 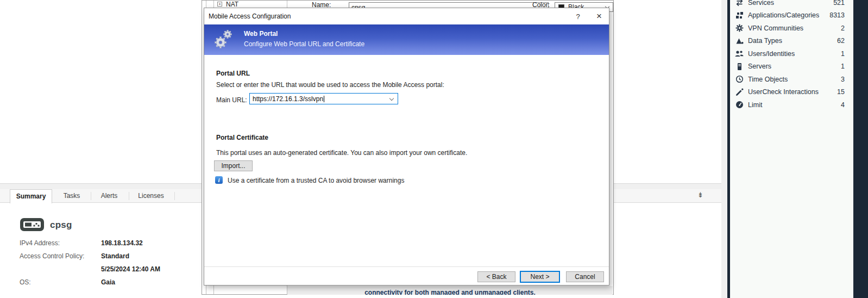 What do you see at coordinates (32, 225) in the screenshot?
I see `gateway-icon` at bounding box center [32, 225].